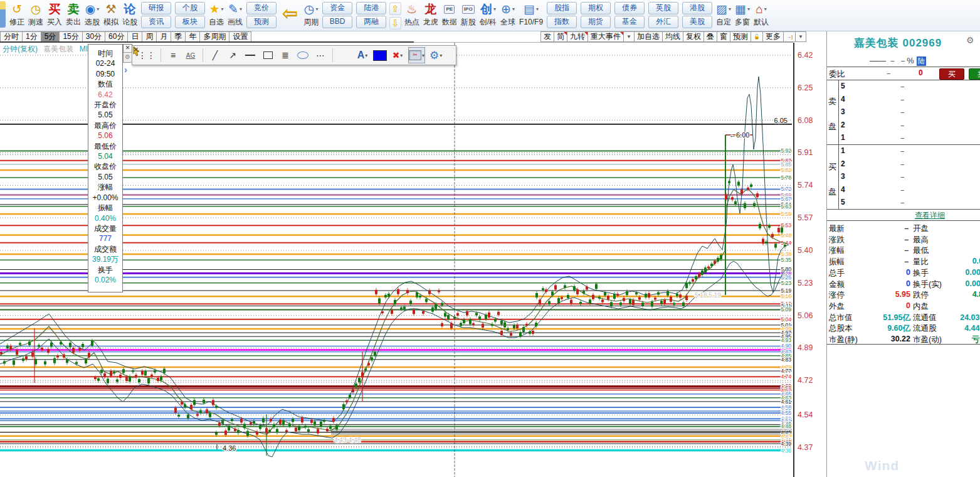 This screenshot has height=477, width=980. What do you see at coordinates (801, 36) in the screenshot?
I see `quick-▼: ▼` at bounding box center [801, 36].